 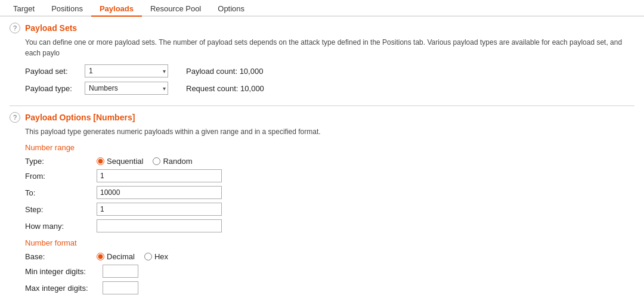 What do you see at coordinates (159, 209) in the screenshot?
I see `step-input` at bounding box center [159, 209].